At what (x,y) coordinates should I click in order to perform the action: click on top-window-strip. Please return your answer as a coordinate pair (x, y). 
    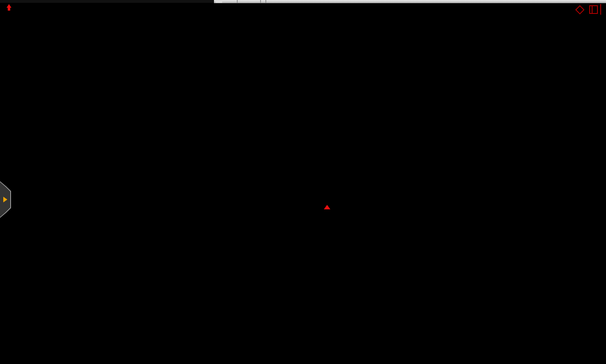
    Looking at the image, I should click on (303, 2).